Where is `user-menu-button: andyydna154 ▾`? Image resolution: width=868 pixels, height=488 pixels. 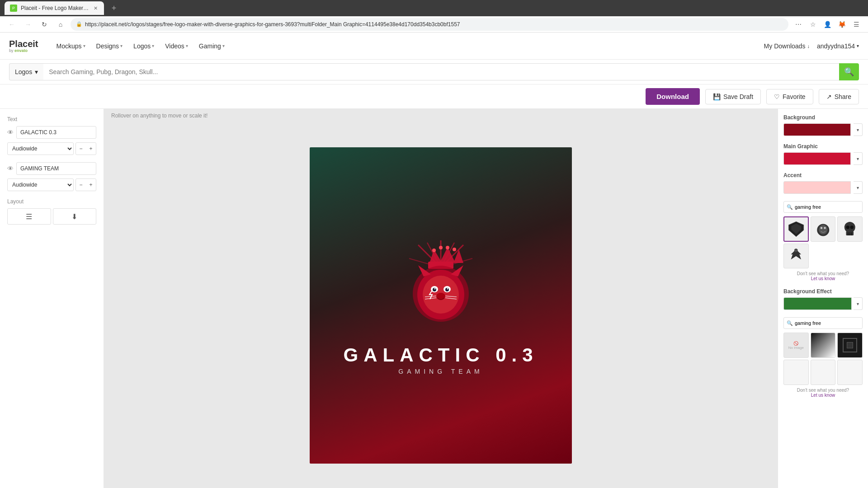
user-menu-button: andyydna154 ▾ is located at coordinates (838, 46).